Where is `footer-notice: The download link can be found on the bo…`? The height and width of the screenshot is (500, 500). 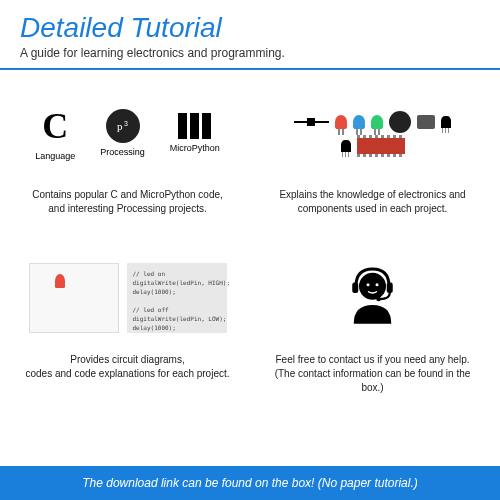
footer-notice: The download link can be found on the bo… is located at coordinates (250, 483).